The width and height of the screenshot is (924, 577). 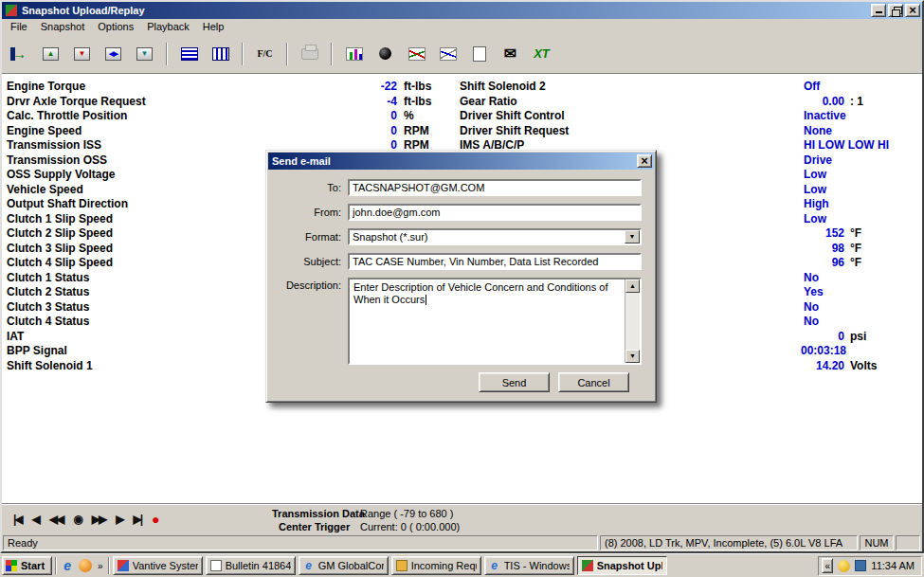 I want to click on param-value: -4, so click(x=353, y=102).